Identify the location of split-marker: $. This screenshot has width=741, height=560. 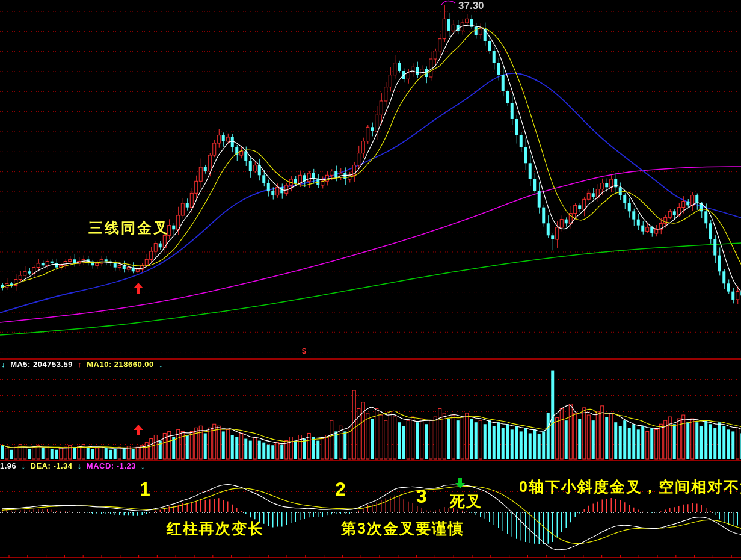
(304, 351).